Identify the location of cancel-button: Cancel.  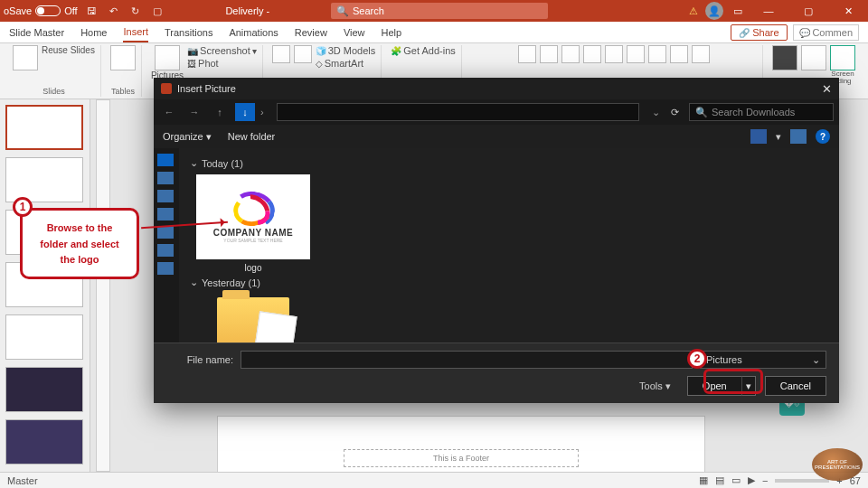
(796, 386).